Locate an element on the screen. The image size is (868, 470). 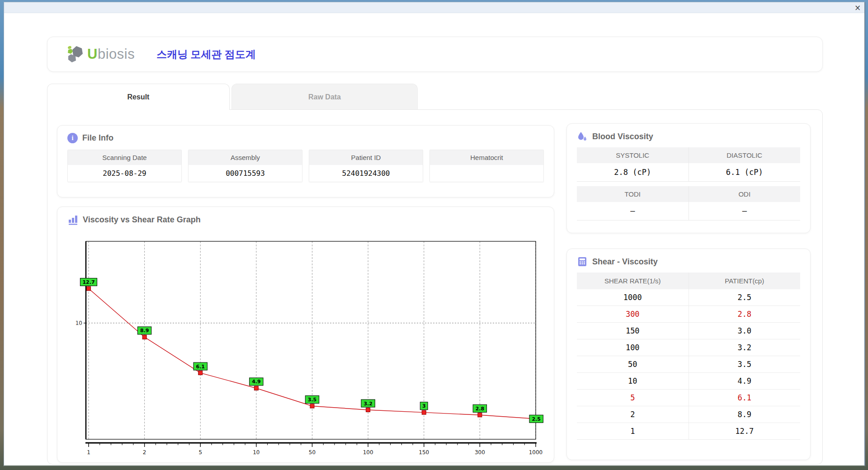
svg-text: 150 is located at coordinates (424, 452).